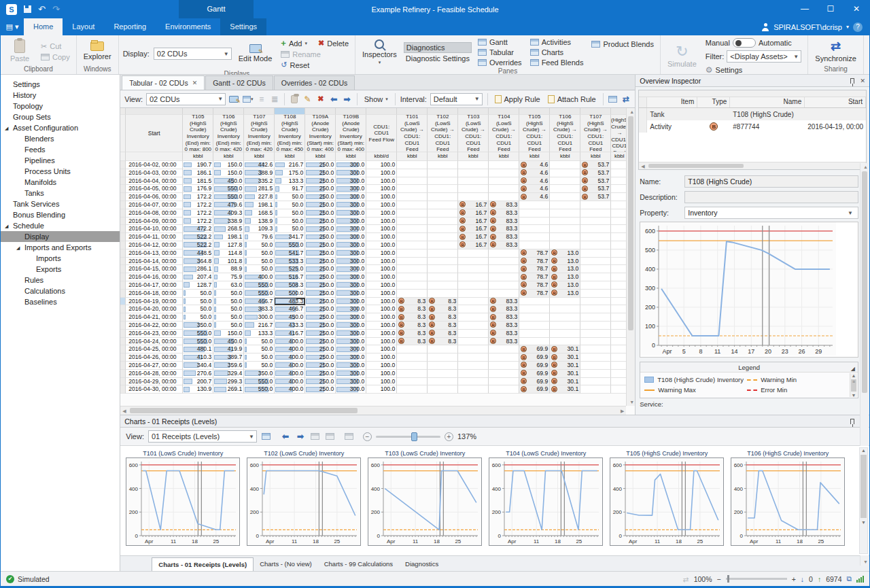 This screenshot has height=588, width=870. What do you see at coordinates (60, 84) in the screenshot?
I see `sidebar-item-settings: Settings` at bounding box center [60, 84].